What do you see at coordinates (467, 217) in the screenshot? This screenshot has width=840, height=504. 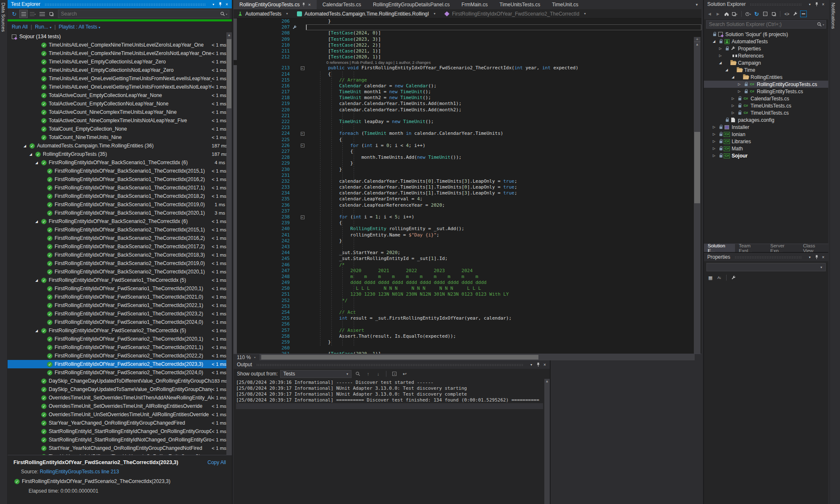 I see `code-line: 238− for (int i = 1; i < 5; i++)` at bounding box center [467, 217].